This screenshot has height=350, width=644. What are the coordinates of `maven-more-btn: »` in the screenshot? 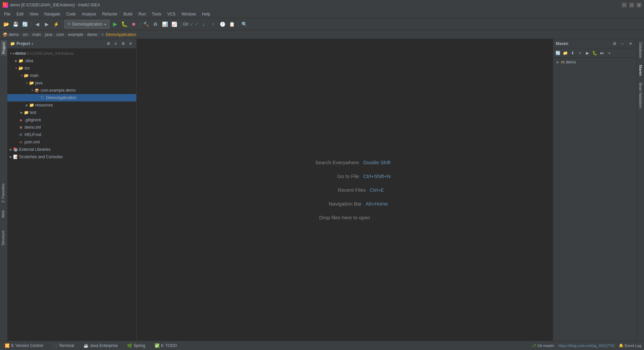 It's located at (609, 53).